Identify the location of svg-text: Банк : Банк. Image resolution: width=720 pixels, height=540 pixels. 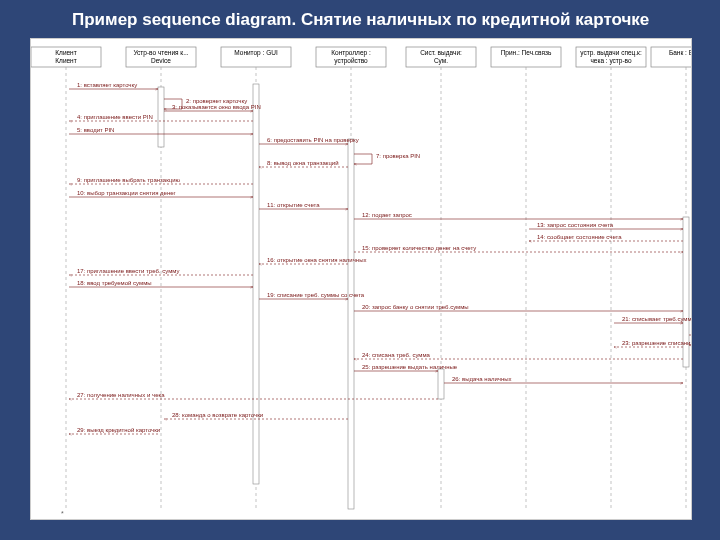
(680, 52).